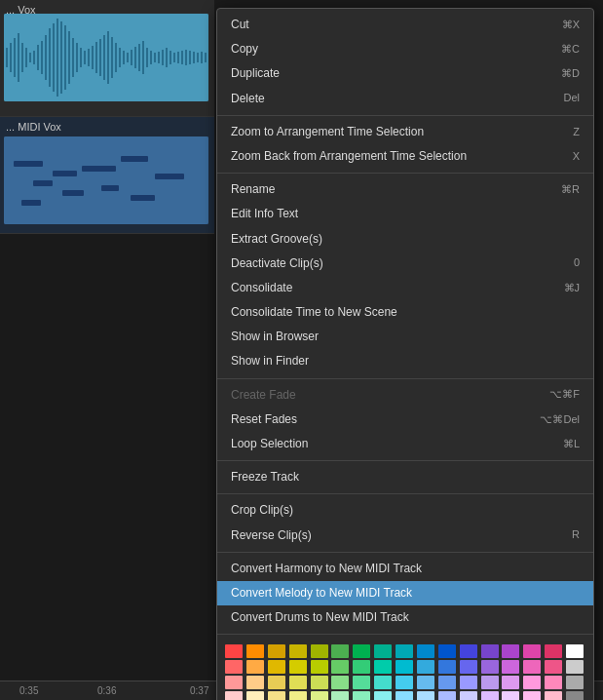 The width and height of the screenshot is (603, 700). Describe the element at coordinates (405, 99) in the screenshot. I see `menu-item-delete: Delete Del` at that location.